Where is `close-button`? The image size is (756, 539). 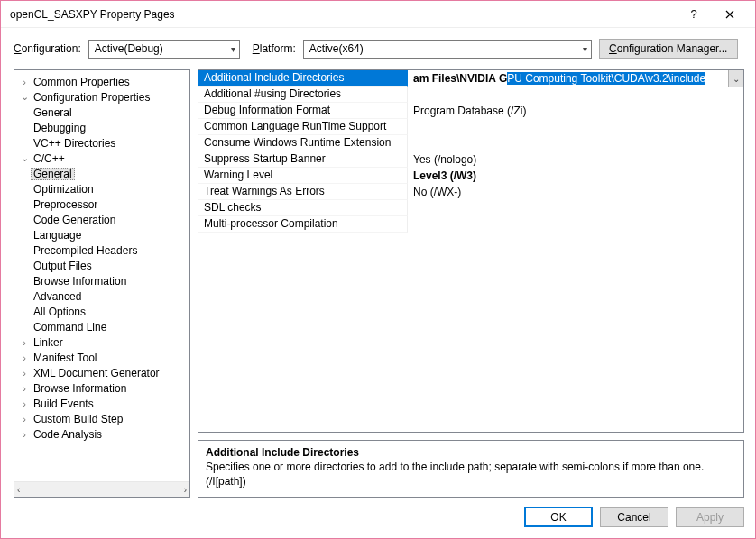 close-button is located at coordinates (730, 14).